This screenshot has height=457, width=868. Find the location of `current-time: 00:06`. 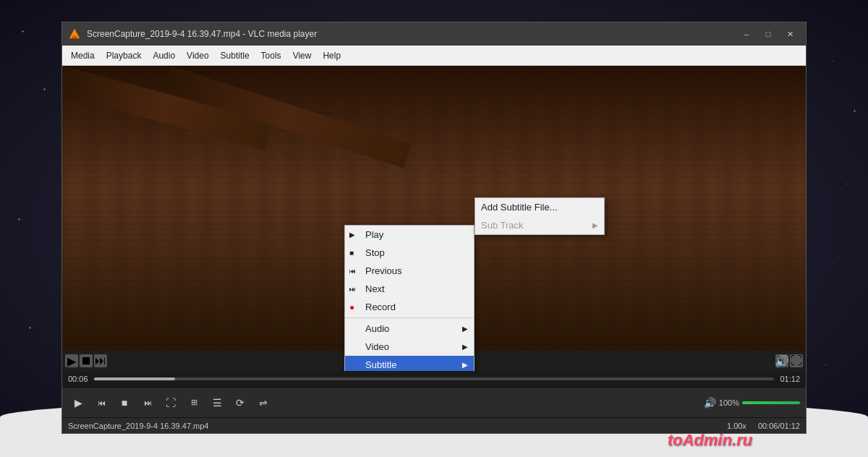

current-time: 00:06 is located at coordinates (78, 379).